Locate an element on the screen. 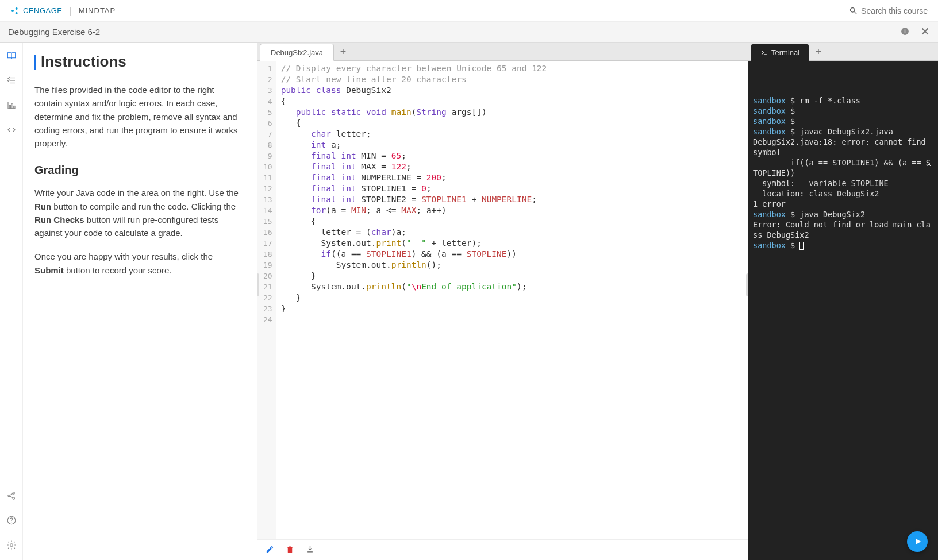 This screenshot has width=938, height=560. rail-share-icon is located at coordinates (11, 496).